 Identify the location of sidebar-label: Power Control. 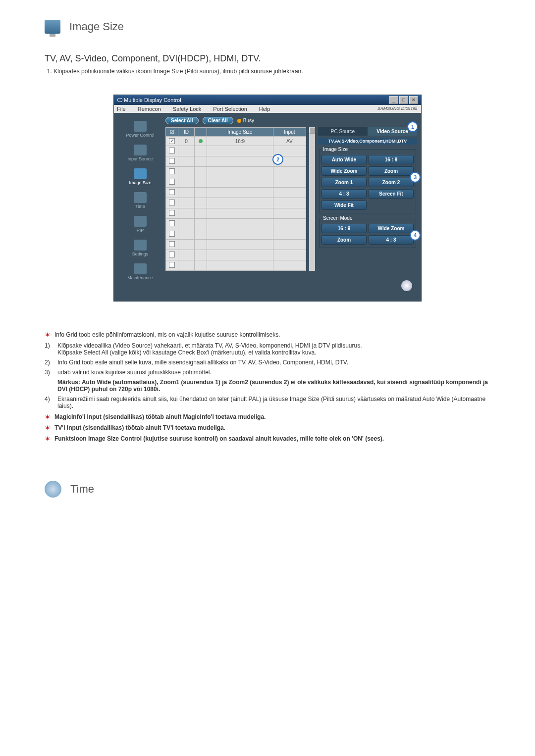
(140, 135).